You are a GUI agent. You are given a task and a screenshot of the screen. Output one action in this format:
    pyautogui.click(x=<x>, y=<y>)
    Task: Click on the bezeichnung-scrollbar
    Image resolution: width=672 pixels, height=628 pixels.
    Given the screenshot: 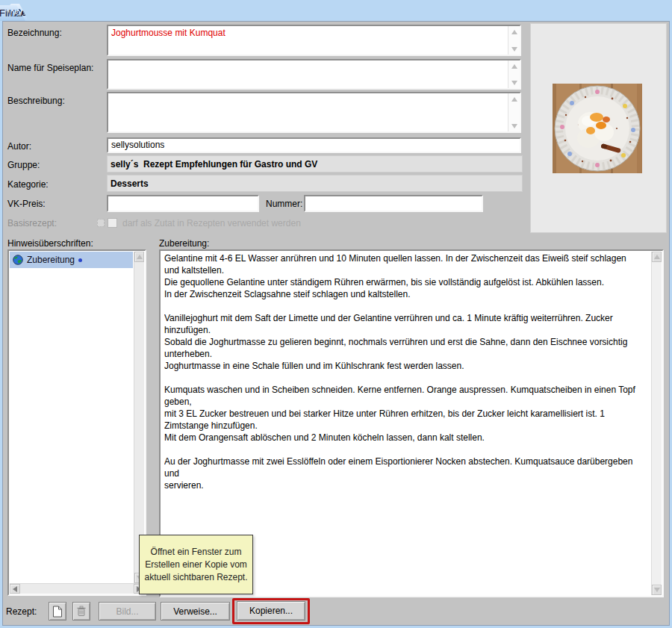 What is the action you would take?
    pyautogui.click(x=514, y=40)
    